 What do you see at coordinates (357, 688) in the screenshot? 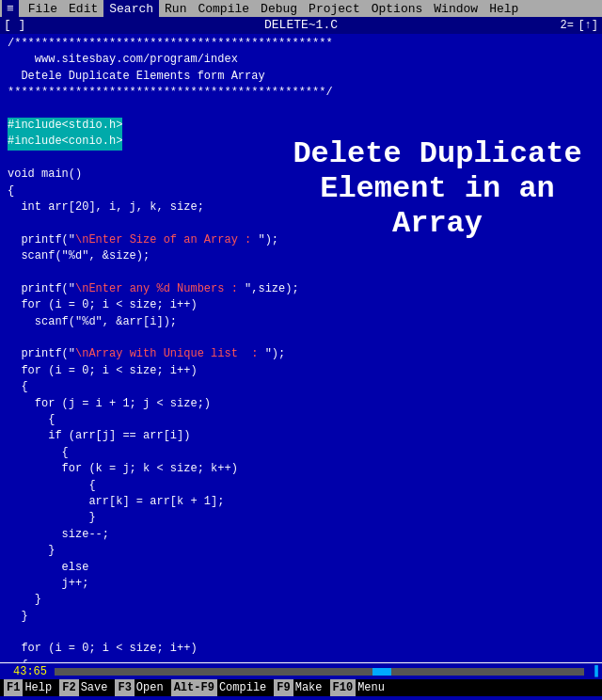
I see `fn-f10: F10 Menu` at bounding box center [357, 688].